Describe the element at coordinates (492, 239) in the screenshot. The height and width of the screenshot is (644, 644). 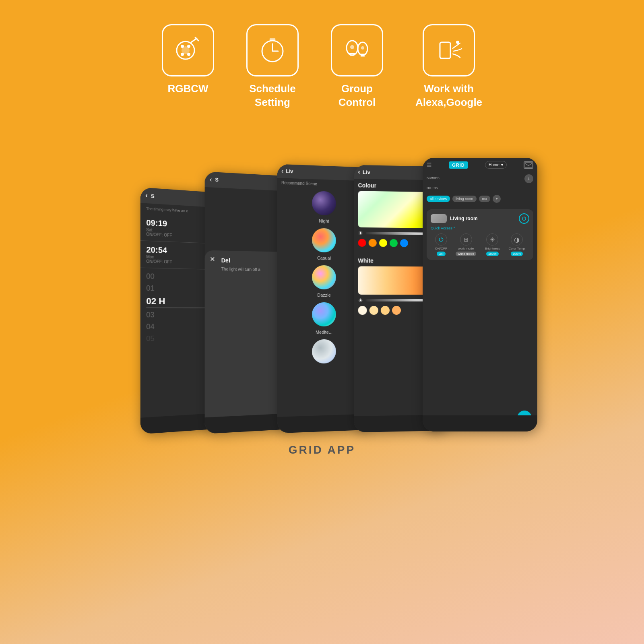
I see `p5-brightness-icon: ☀` at that location.